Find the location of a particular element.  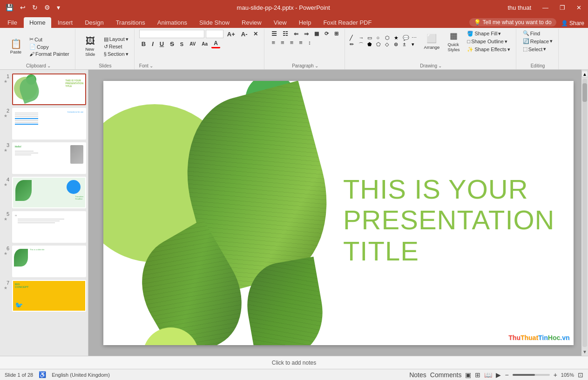

slide-item-3: 3 ★ Hello! is located at coordinates (44, 158).